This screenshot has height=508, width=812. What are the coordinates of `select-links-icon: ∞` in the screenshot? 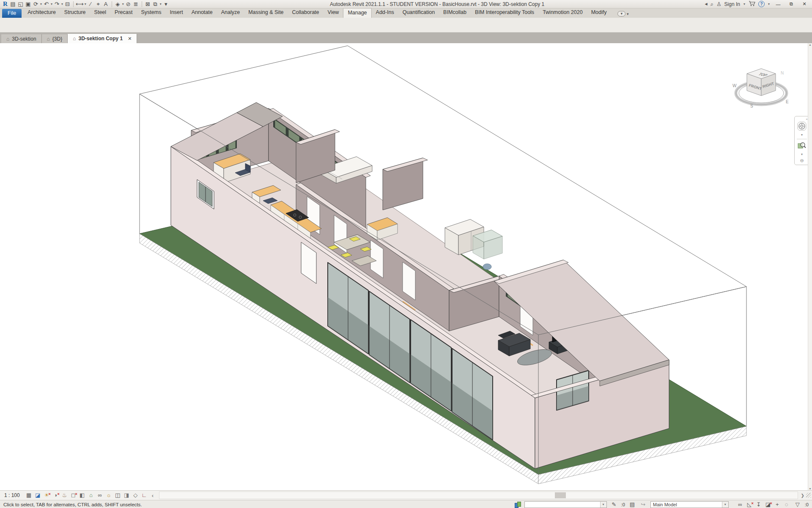 It's located at (740, 505).